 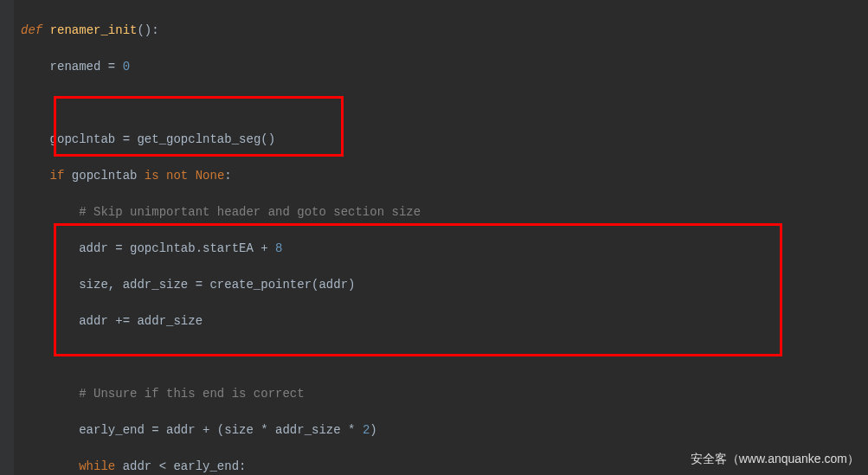 What do you see at coordinates (445, 31) in the screenshot?
I see `code-line: def renamer_init():` at bounding box center [445, 31].